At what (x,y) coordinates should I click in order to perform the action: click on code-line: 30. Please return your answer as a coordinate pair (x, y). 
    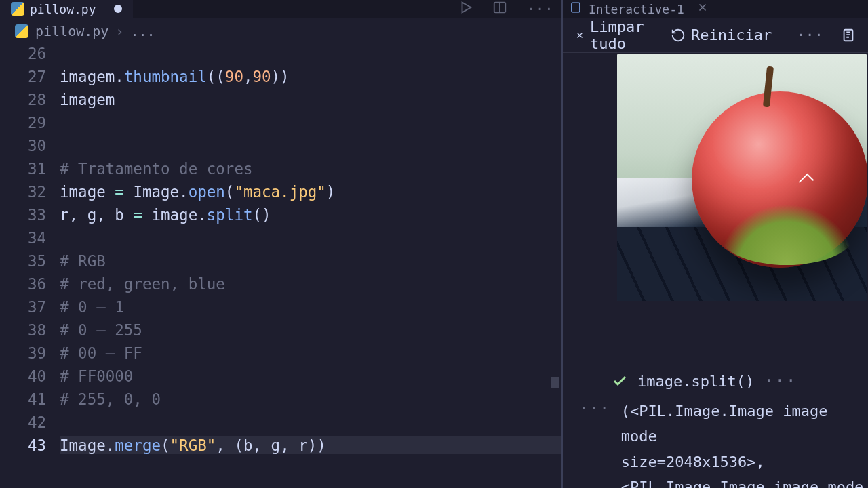
    Looking at the image, I should click on (281, 148).